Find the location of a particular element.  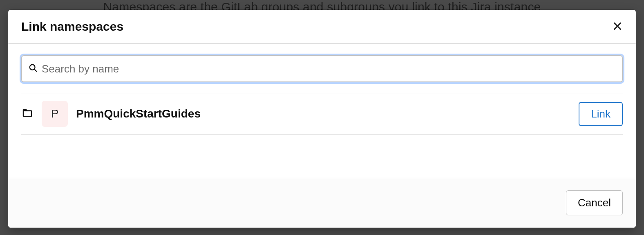

namespace-avatar: P is located at coordinates (55, 114).